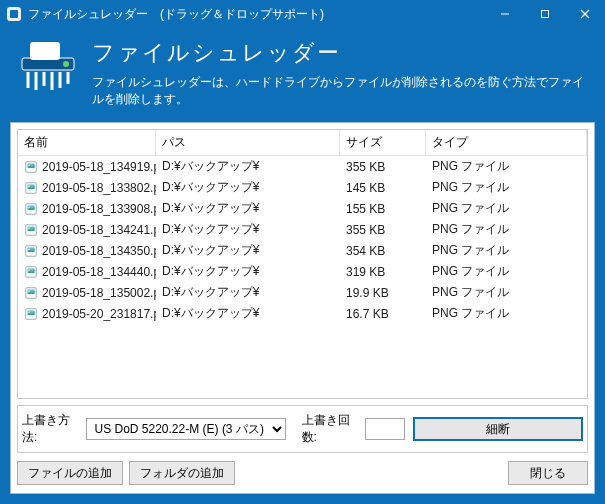 The height and width of the screenshot is (504, 605). What do you see at coordinates (330, 429) in the screenshot?
I see `count-label: 上書き回数:` at bounding box center [330, 429].